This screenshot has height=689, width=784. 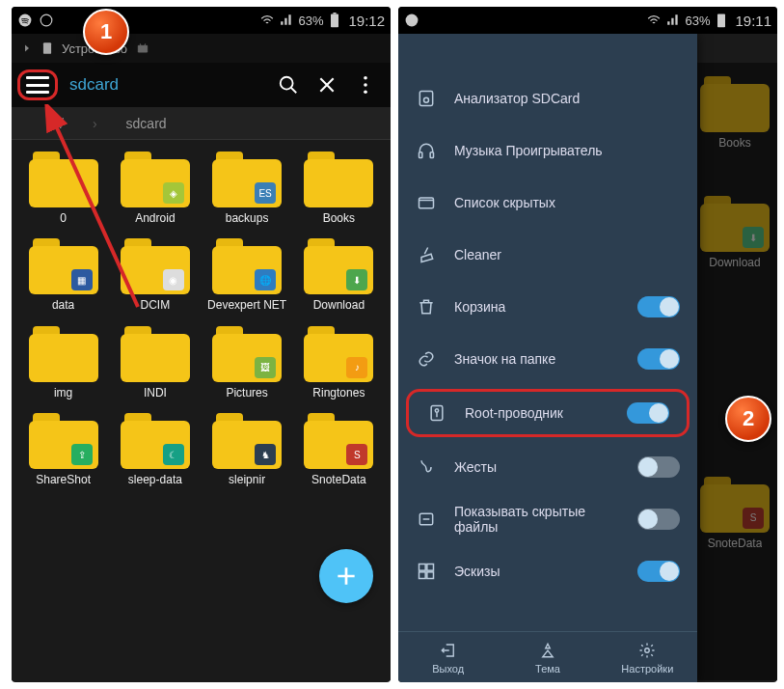 I want to click on thumbnails-icon, so click(x=426, y=571).